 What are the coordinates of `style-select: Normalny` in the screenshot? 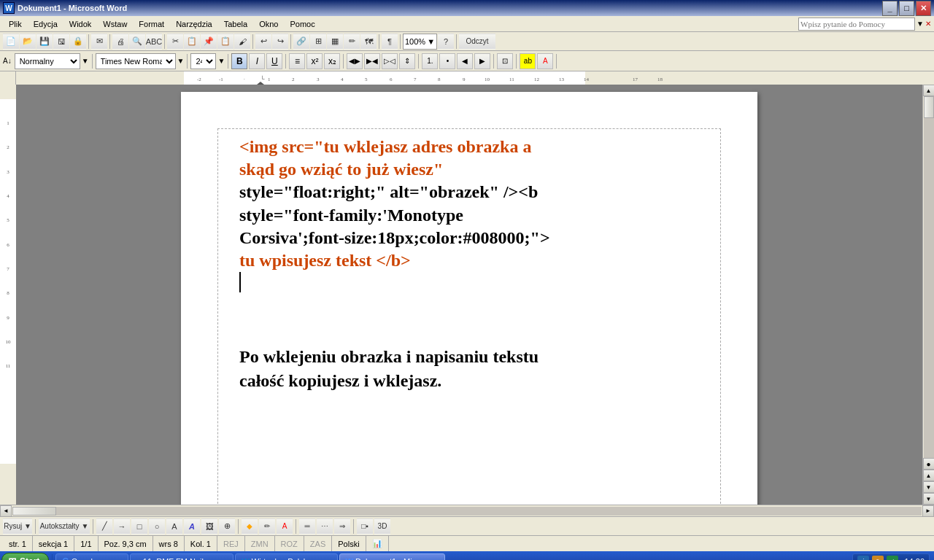 It's located at (47, 61).